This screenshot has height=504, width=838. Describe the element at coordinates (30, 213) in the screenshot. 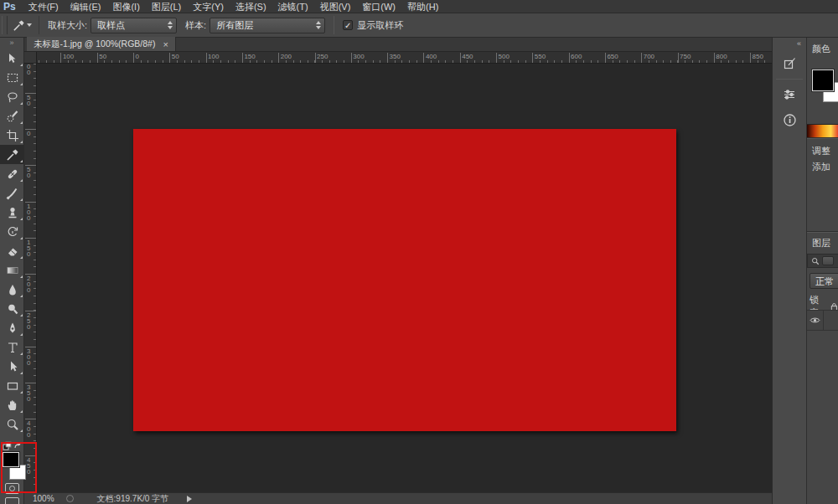

I see `ruler-v-label: 100` at that location.